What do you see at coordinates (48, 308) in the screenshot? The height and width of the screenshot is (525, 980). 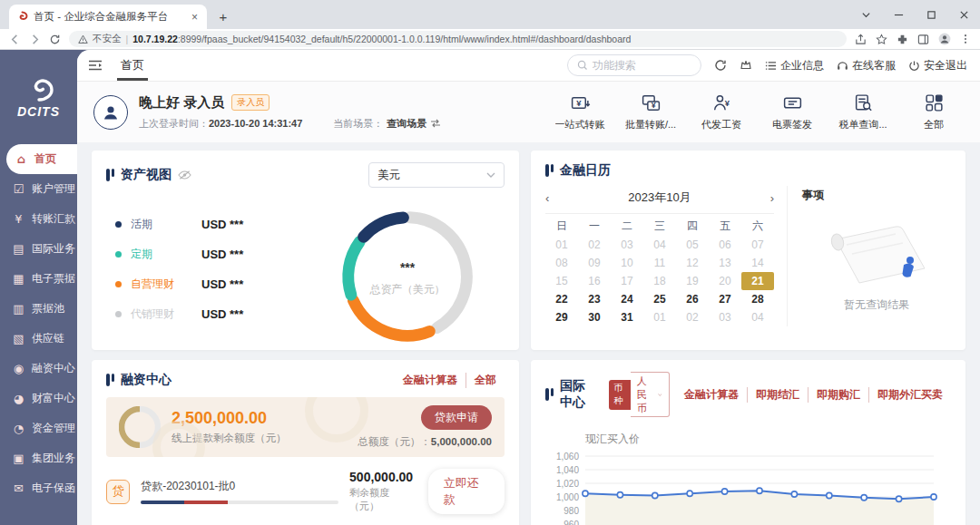 I see `sidebar-item-label: 票据池` at bounding box center [48, 308].